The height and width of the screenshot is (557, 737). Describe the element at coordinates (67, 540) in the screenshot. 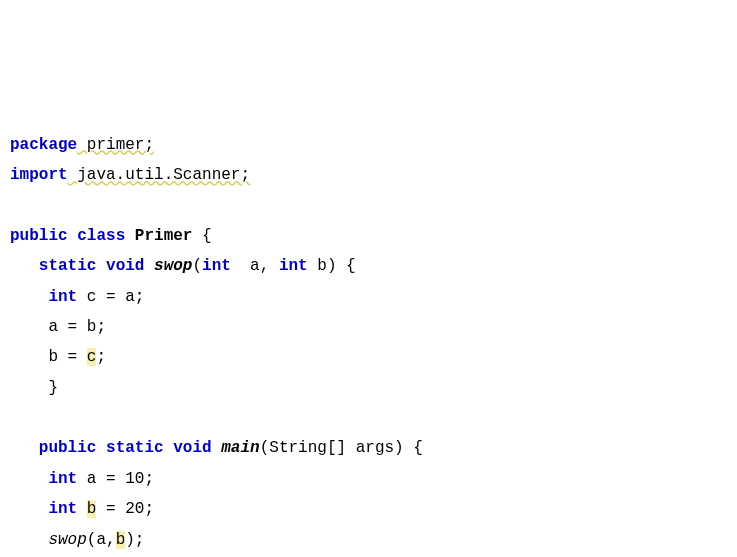

I see `method-call-swop: swop` at that location.